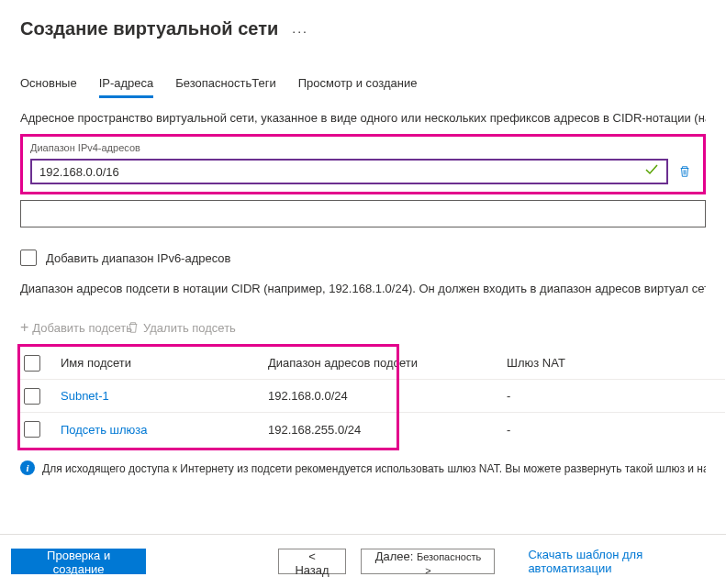  Describe the element at coordinates (79, 561) in the screenshot. I see `review-create-button: Проверка и создание` at that location.